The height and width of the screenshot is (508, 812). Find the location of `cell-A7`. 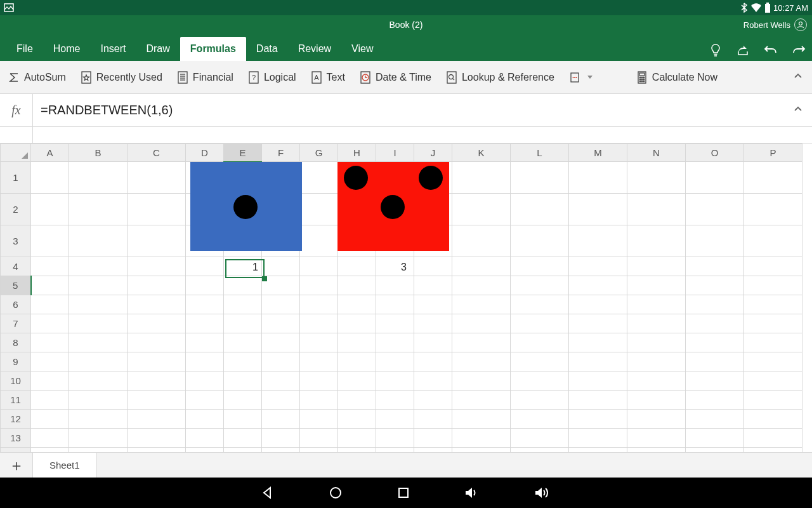

cell-A7 is located at coordinates (50, 324).